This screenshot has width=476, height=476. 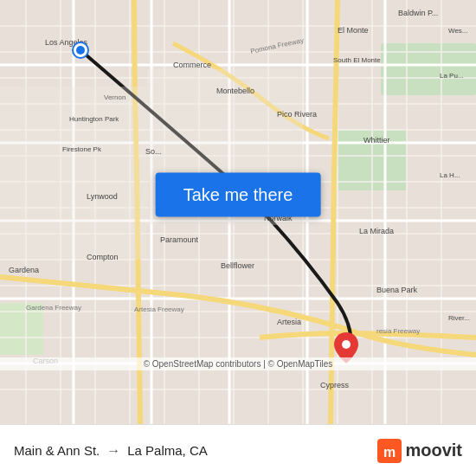 What do you see at coordinates (102, 257) in the screenshot?
I see `svg-text: Compton` at bounding box center [102, 257].